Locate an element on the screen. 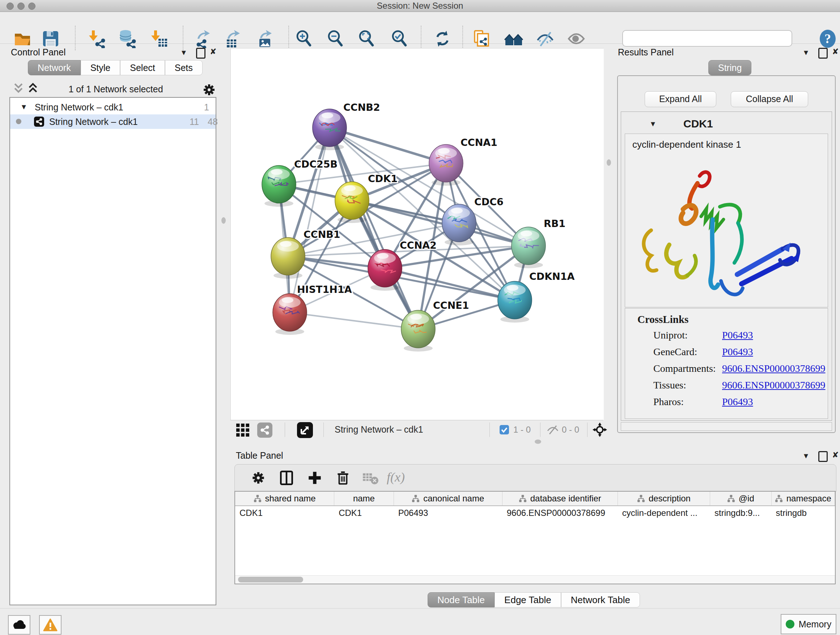  tab-node-table: Node Table is located at coordinates (461, 600).